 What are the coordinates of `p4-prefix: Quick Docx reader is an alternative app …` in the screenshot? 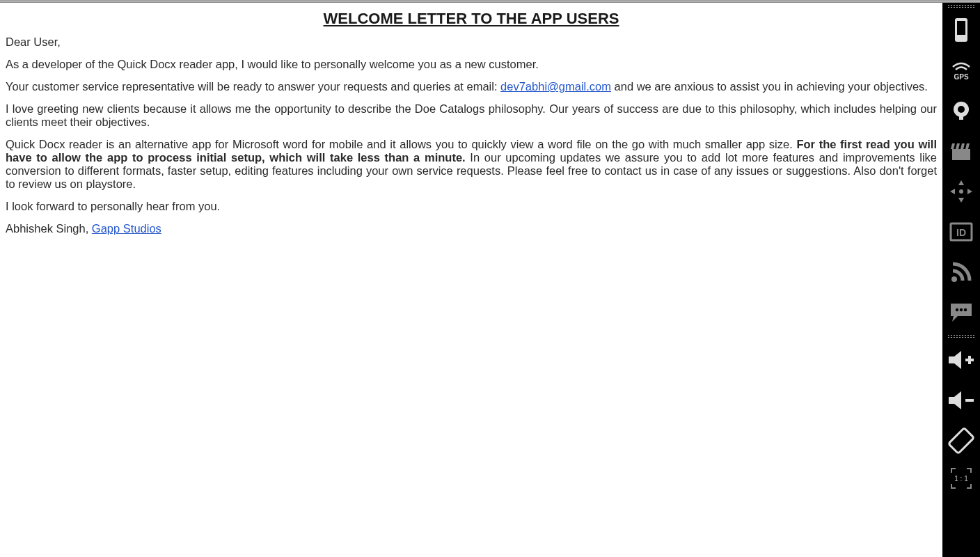 It's located at (401, 144).